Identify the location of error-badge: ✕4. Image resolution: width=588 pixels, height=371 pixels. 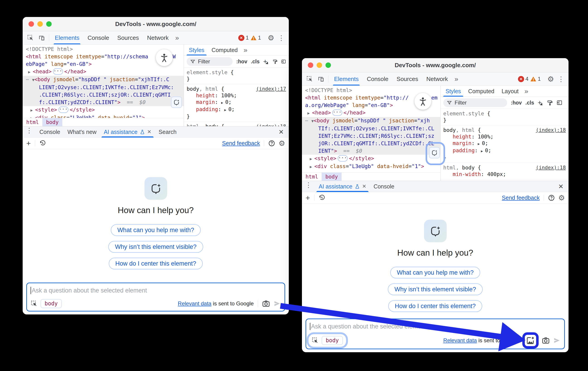
(523, 79).